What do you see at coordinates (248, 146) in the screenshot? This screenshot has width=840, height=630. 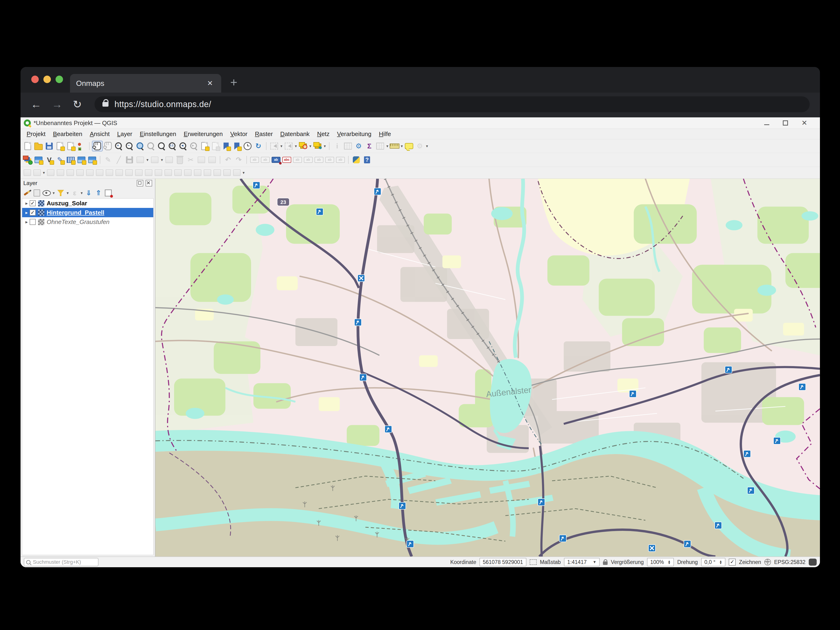 I see `temporal-controller-button` at bounding box center [248, 146].